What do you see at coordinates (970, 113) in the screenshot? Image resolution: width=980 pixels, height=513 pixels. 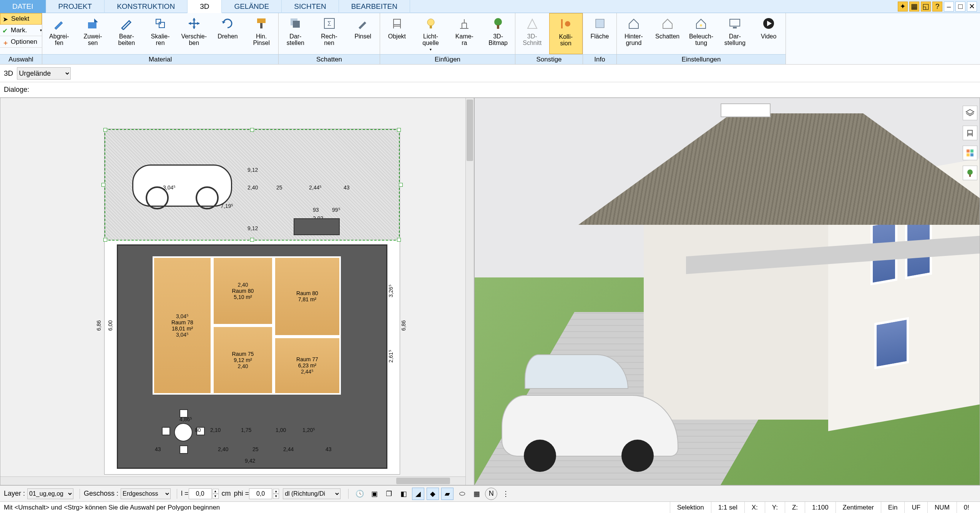 I see `layers-icon` at bounding box center [970, 113].